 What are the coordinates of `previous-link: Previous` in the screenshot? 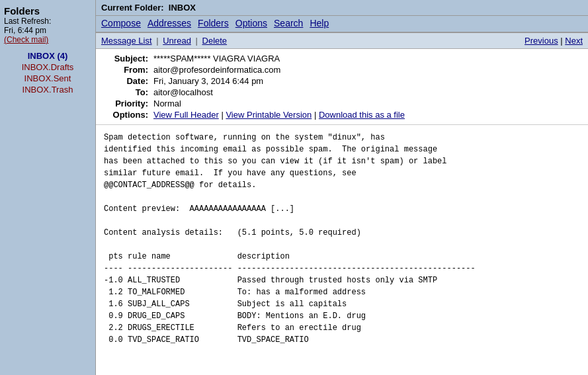 It's located at (541, 41).